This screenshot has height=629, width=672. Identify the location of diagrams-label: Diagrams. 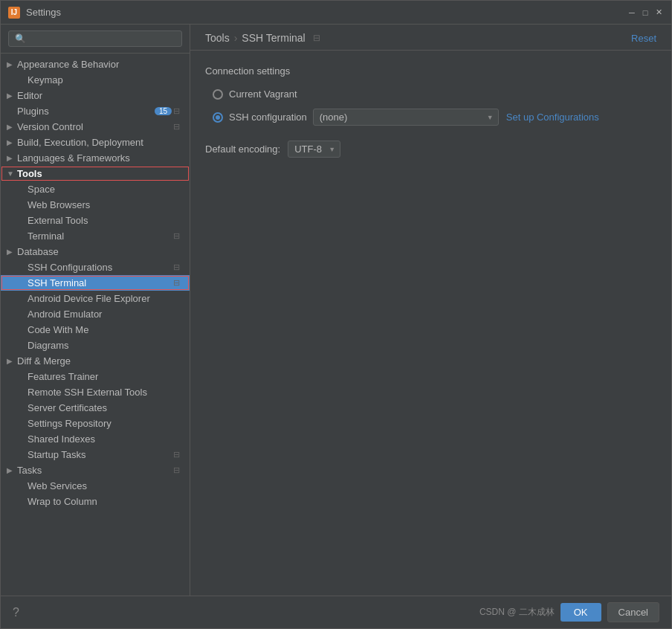
(106, 345).